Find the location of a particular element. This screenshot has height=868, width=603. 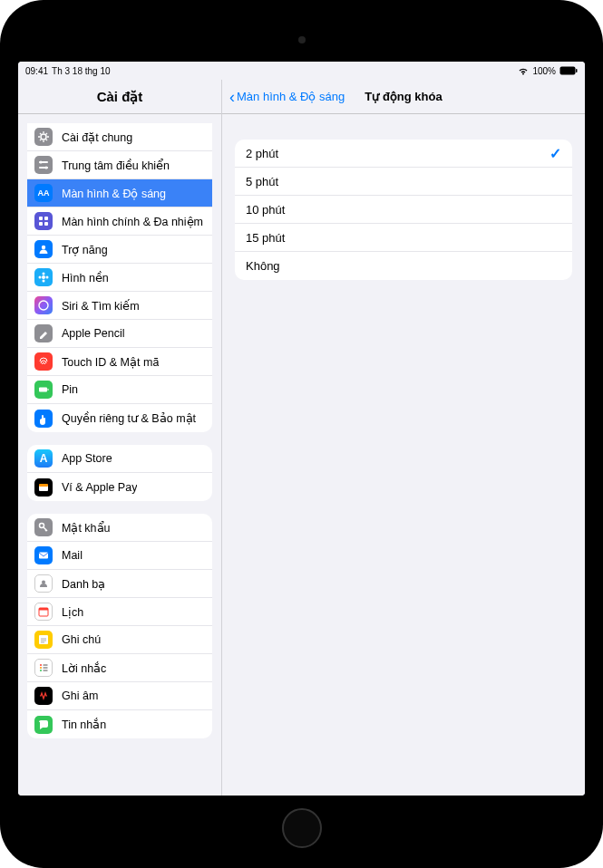

sidebar-group: Mật khẩuMailDanh bạLịchGhi chúLời nhắcGh… is located at coordinates (120, 626).